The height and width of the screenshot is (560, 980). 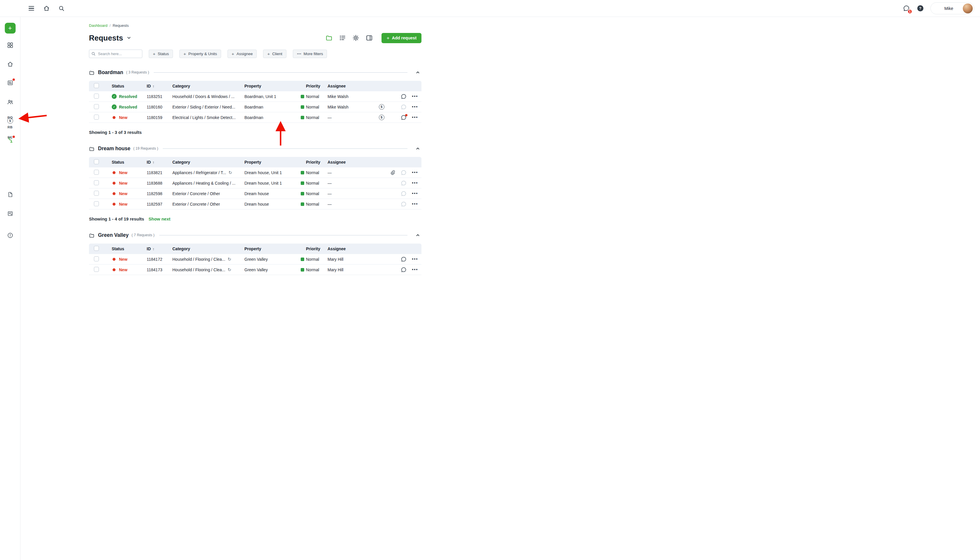 What do you see at coordinates (415, 193) in the screenshot?
I see `row-menu-icon: ⋯` at bounding box center [415, 193].